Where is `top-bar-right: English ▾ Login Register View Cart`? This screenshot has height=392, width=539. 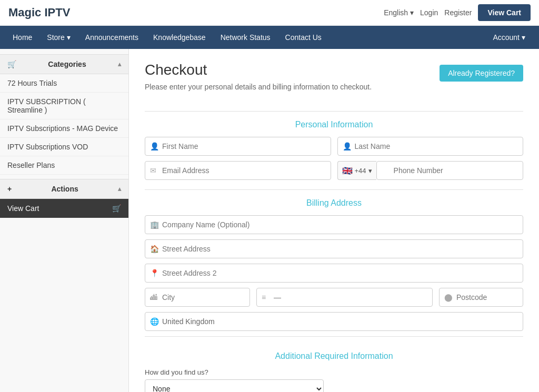 top-bar-right: English ▾ Login Register View Cart is located at coordinates (457, 13).